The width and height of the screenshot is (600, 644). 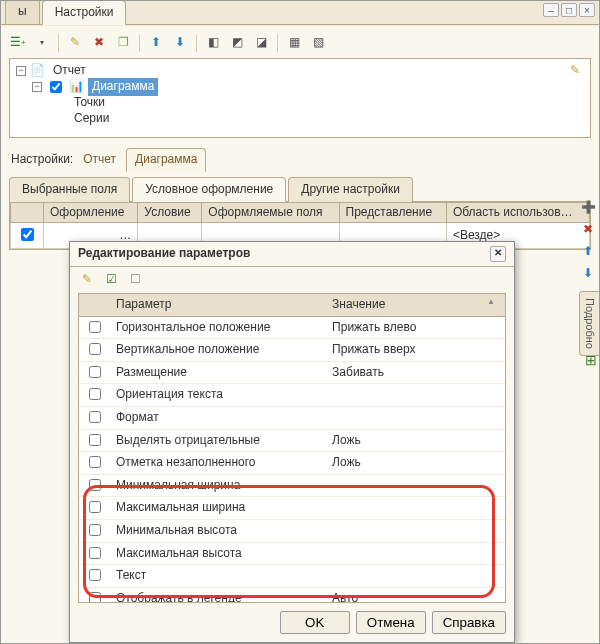 I want to click on tab-settings: Настройки, so click(x=84, y=12).